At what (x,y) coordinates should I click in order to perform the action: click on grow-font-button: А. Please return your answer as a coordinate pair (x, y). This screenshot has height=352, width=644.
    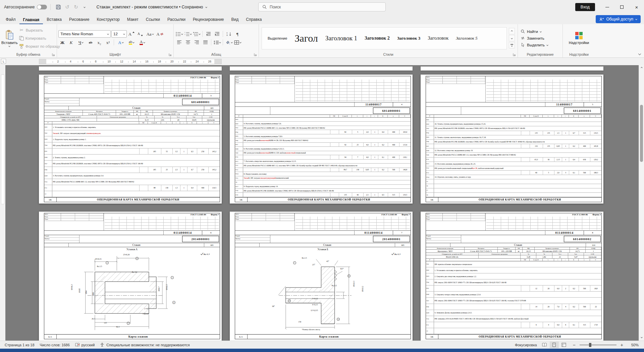
    Looking at the image, I should click on (131, 34).